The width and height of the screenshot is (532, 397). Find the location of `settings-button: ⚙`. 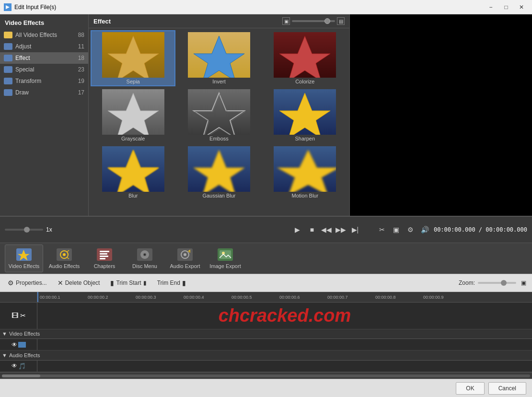

settings-button: ⚙ is located at coordinates (411, 230).